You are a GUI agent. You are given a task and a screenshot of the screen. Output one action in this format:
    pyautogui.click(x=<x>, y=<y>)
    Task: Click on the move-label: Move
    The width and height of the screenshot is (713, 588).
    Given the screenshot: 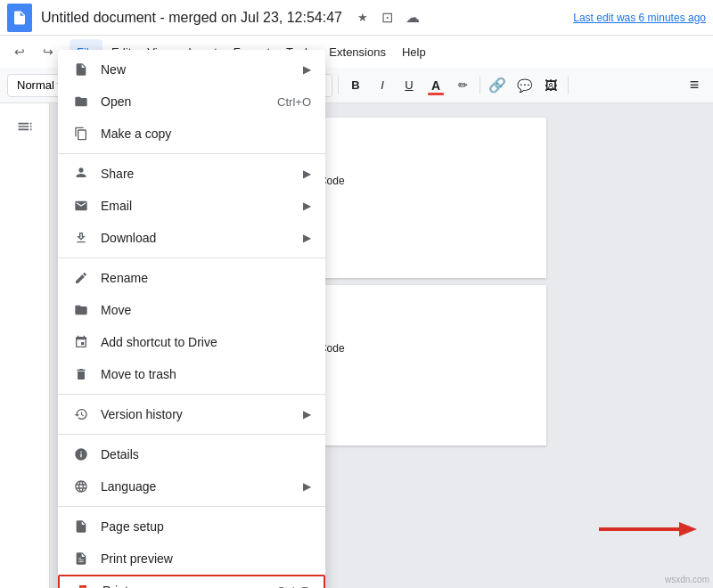 What is the action you would take?
    pyautogui.click(x=206, y=310)
    